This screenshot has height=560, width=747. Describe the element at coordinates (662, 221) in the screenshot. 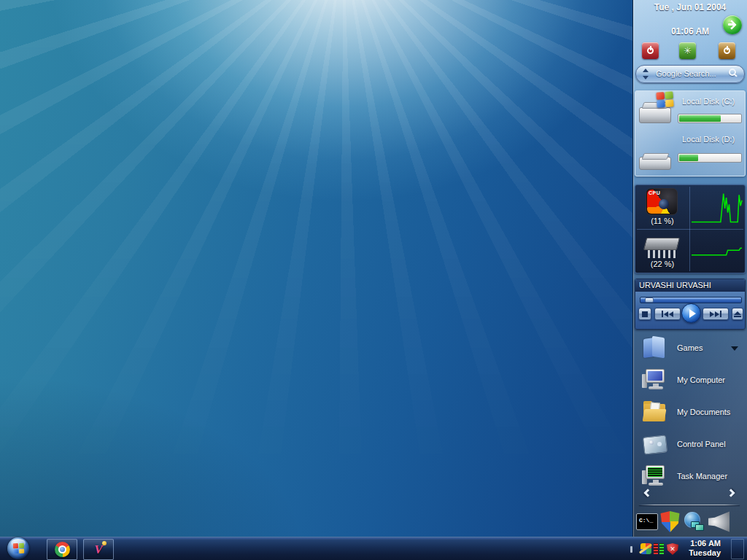

I see `cpu-percent-label: (11 %)` at that location.